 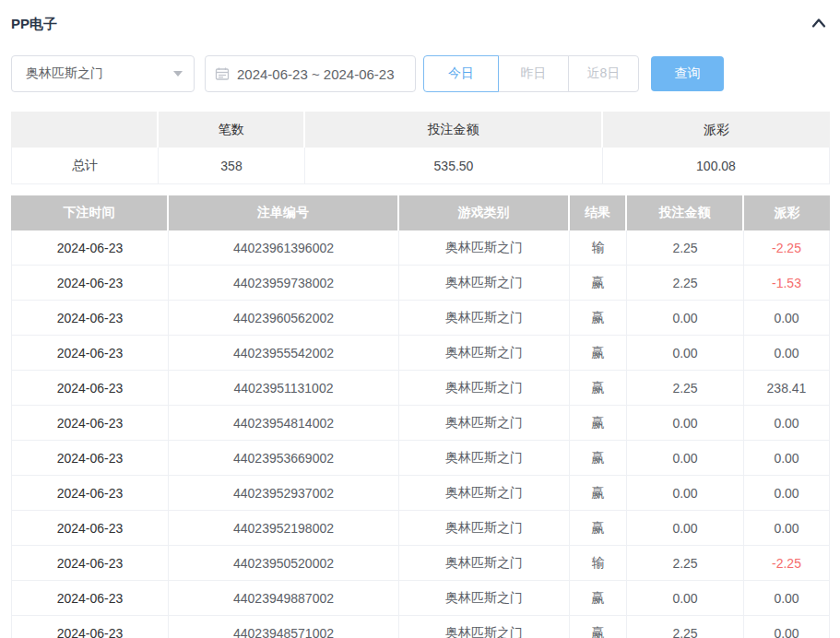 I want to click on table-row: 2024-06-2344023948571002奥林匹斯之门赢2.250.00, so click(x=420, y=627).